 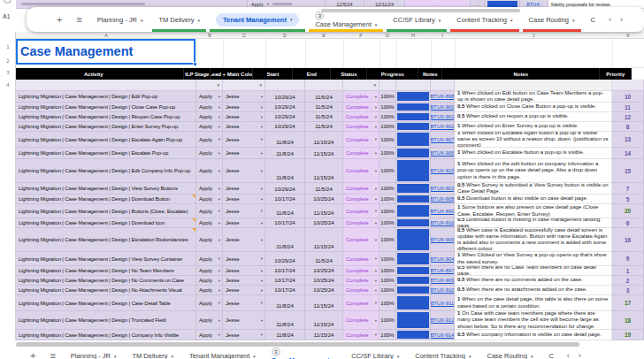 I want to click on filter-cell-ilp: ▼, so click(x=210, y=85).